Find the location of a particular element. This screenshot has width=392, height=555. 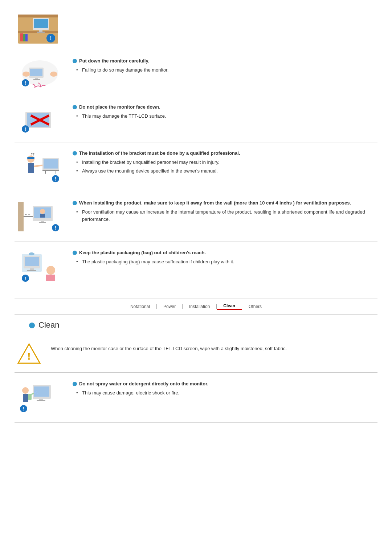

clean-blue-dot-icon is located at coordinates (32, 325).